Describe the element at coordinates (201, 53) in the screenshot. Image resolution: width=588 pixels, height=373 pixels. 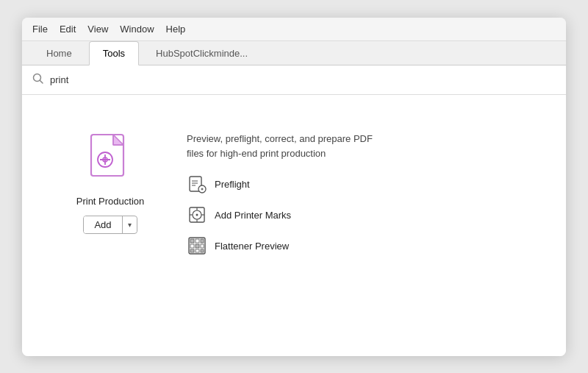
I see `tab-hubspot: HubSpotClickminde...` at that location.